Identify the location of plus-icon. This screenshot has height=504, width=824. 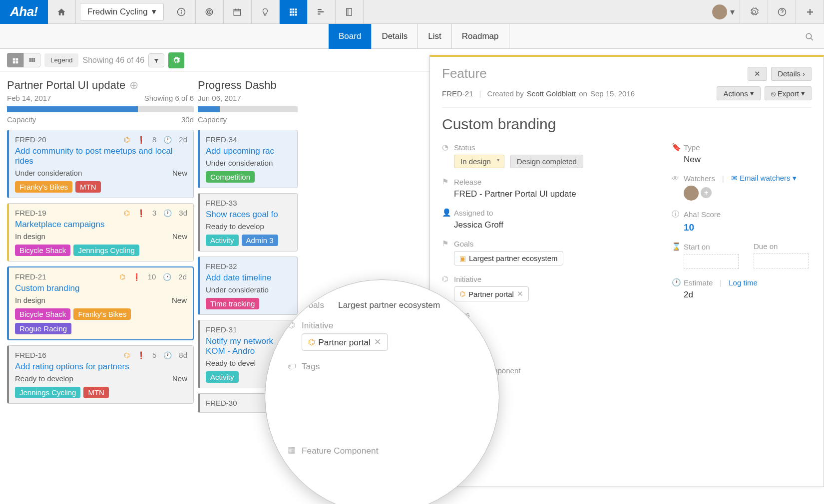
(810, 12).